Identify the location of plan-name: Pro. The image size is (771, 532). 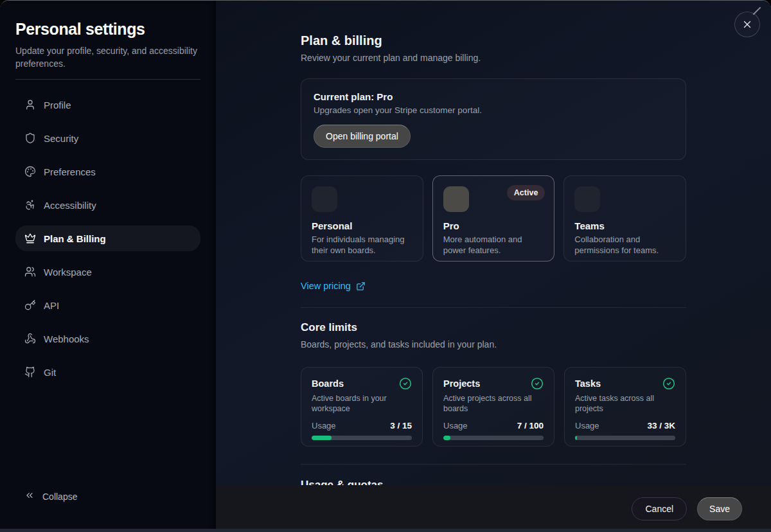
(493, 226).